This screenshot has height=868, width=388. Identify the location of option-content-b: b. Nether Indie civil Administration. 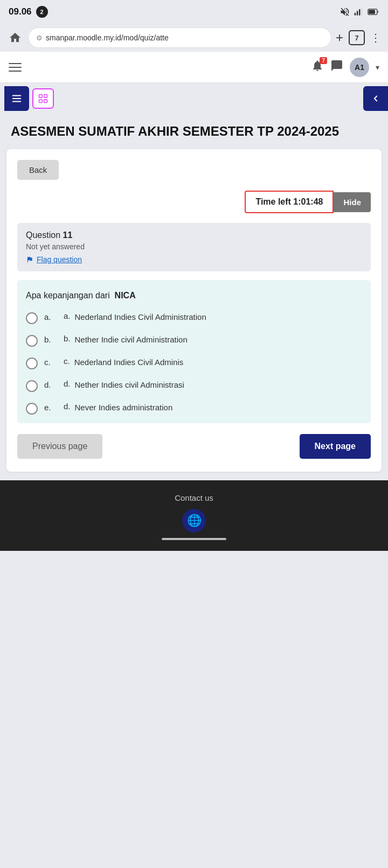
(213, 340).